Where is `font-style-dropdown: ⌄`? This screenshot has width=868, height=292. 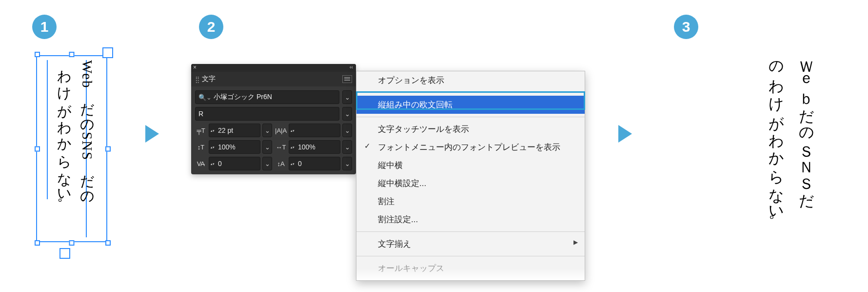 font-style-dropdown: ⌄ is located at coordinates (347, 114).